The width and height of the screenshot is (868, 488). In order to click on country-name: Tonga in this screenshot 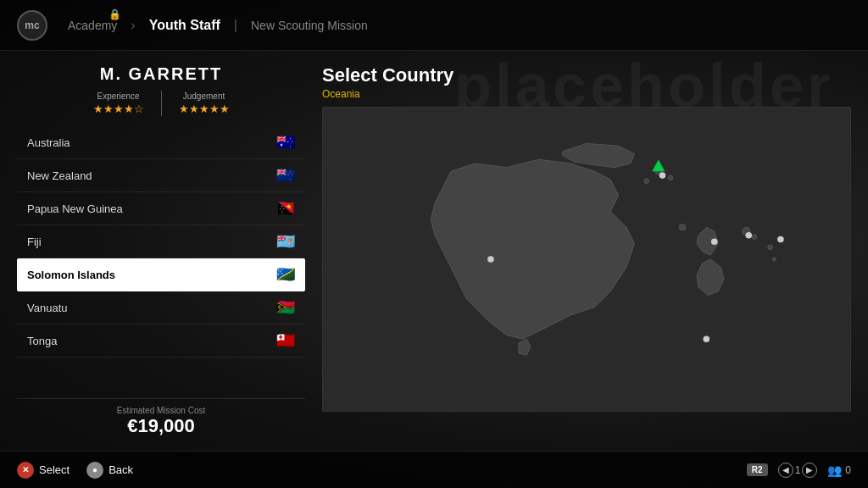, I will do `click(42, 341)`.